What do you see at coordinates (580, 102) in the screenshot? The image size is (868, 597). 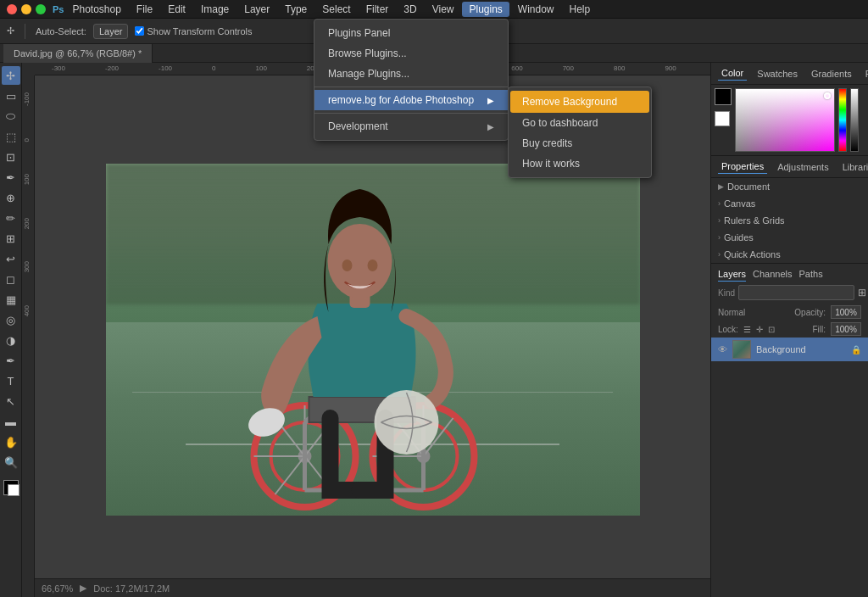 I see `remove-background-item: Remove Background` at bounding box center [580, 102].